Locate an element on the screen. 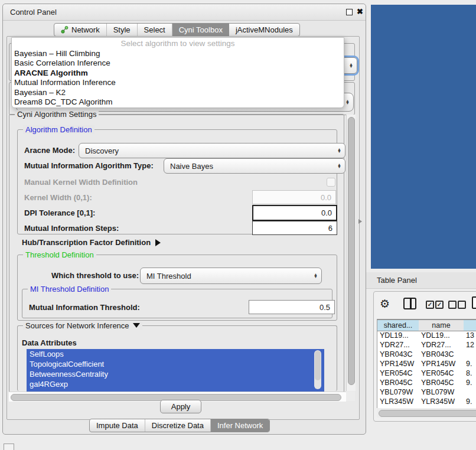  algorithm-dropdown-popup: Select algorithm to view settings Bayesi… is located at coordinates (178, 73).